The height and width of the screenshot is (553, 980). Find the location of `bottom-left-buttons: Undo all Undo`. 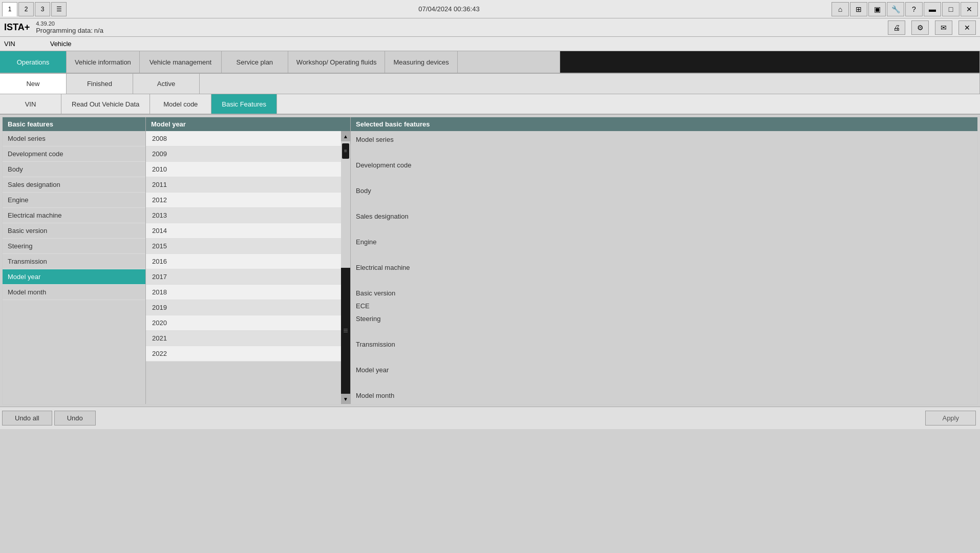

bottom-left-buttons: Undo all Undo is located at coordinates (49, 418).